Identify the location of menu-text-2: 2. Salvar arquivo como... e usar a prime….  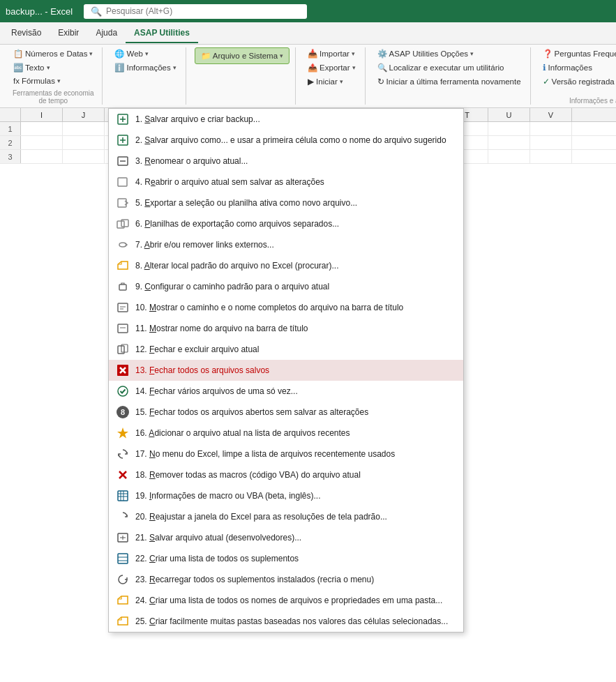
(296, 140).